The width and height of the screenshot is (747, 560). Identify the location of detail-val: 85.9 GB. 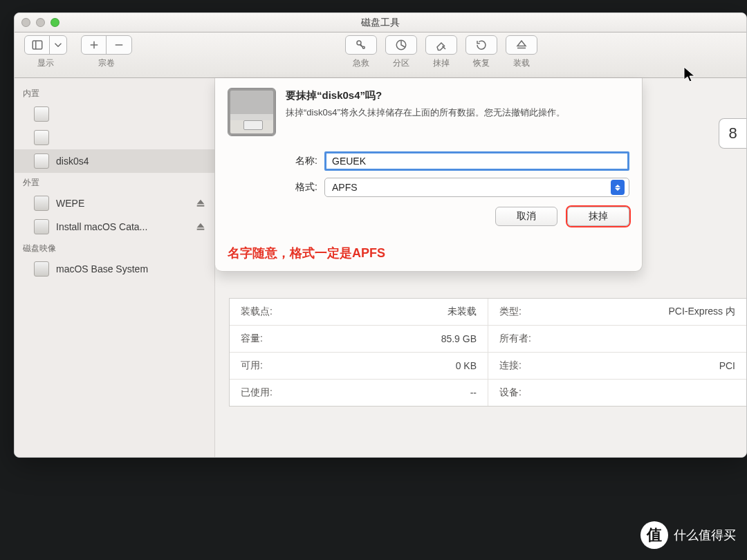
(459, 339).